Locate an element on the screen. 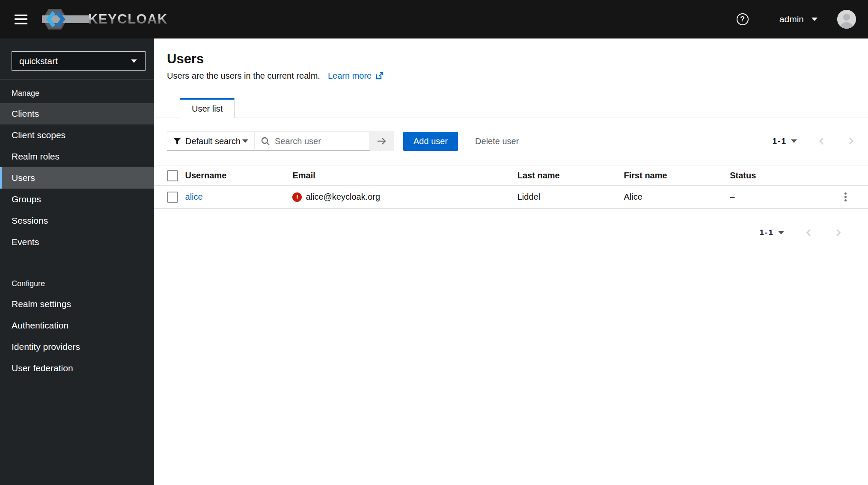 This screenshot has width=868, height=485. email-cell: ! alice@keycloak.org is located at coordinates (405, 197).